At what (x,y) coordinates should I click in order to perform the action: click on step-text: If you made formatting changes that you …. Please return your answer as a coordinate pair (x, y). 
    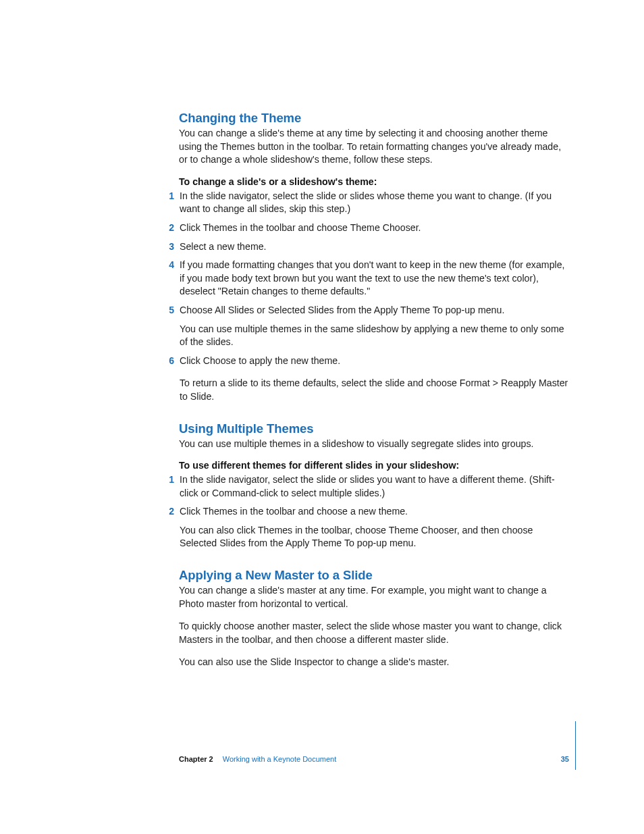
    Looking at the image, I should click on (374, 278).